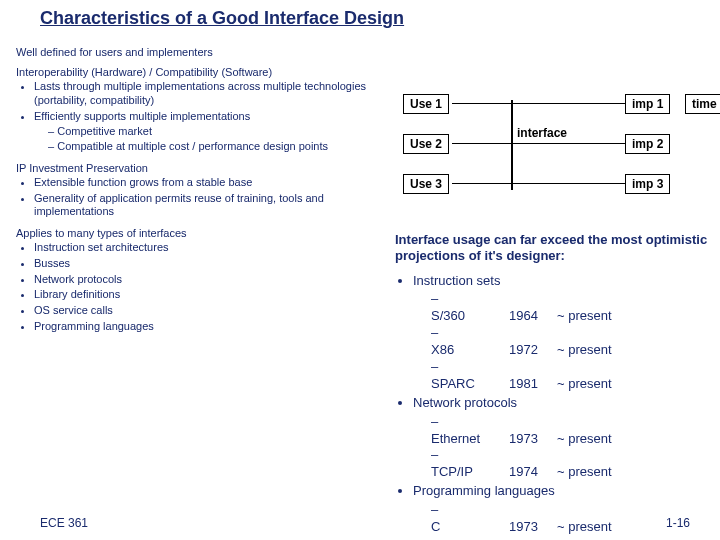 This screenshot has height=540, width=720. What do you see at coordinates (426, 144) in the screenshot?
I see `box-use2: Use 2` at bounding box center [426, 144].